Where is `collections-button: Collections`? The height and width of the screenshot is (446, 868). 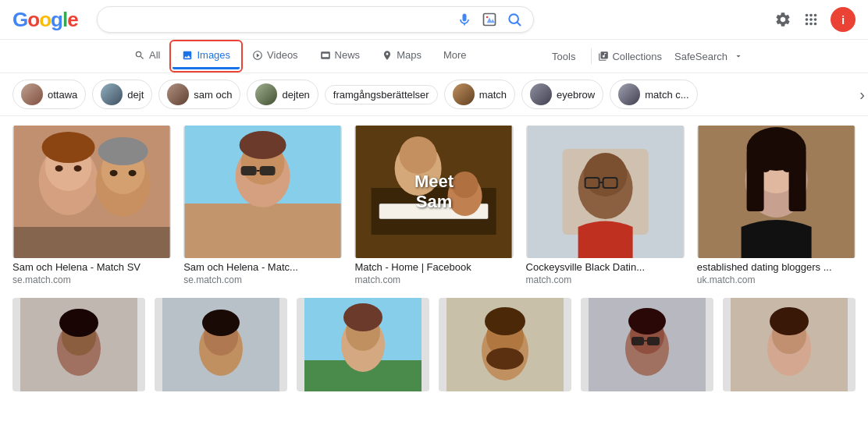 collections-button: Collections is located at coordinates (630, 56).